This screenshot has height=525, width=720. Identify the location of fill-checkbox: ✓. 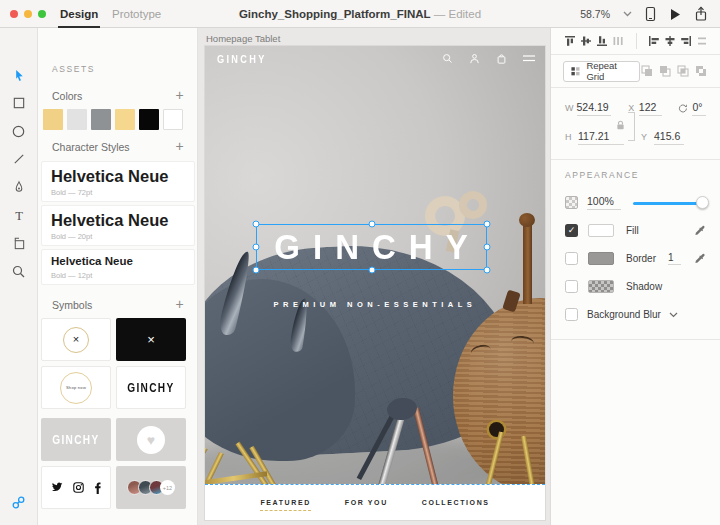
(572, 230).